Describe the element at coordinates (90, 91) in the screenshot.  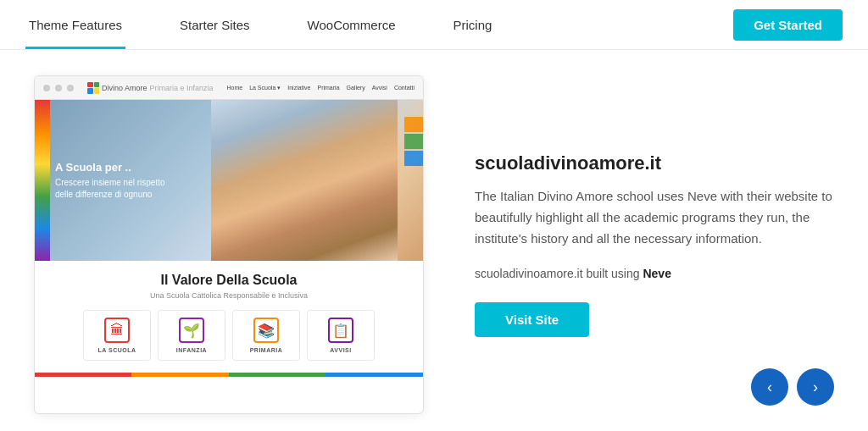
I see `logo-sq-blue` at that location.